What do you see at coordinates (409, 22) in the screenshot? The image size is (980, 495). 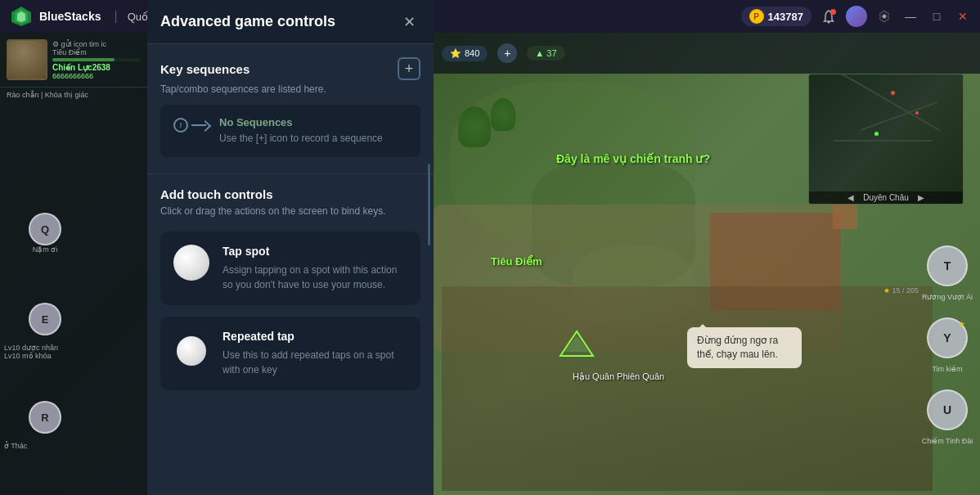 I see `panel-close-button: ✕` at bounding box center [409, 22].